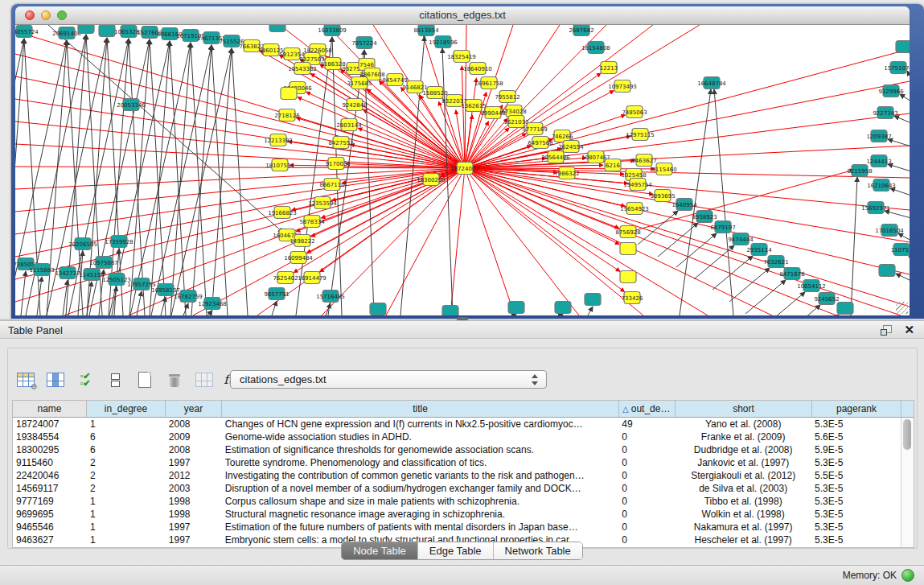 The width and height of the screenshot is (924, 585). I want to click on svg-text: 20691406, so click(67, 34).